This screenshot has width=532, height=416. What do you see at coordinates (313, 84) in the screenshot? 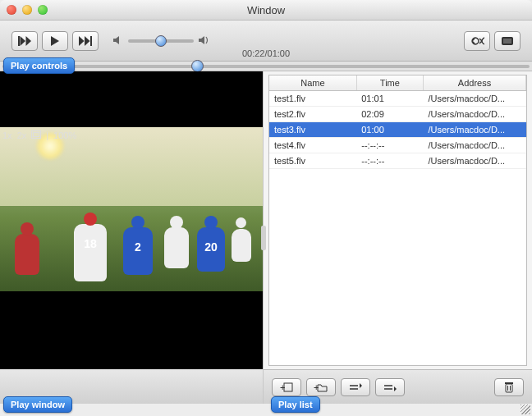
I see `col-name: Name` at bounding box center [313, 84].